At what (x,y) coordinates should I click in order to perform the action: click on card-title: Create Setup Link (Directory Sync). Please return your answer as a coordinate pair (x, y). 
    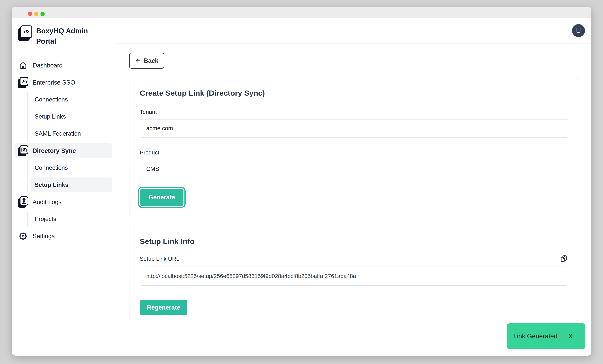
    Looking at the image, I should click on (354, 93).